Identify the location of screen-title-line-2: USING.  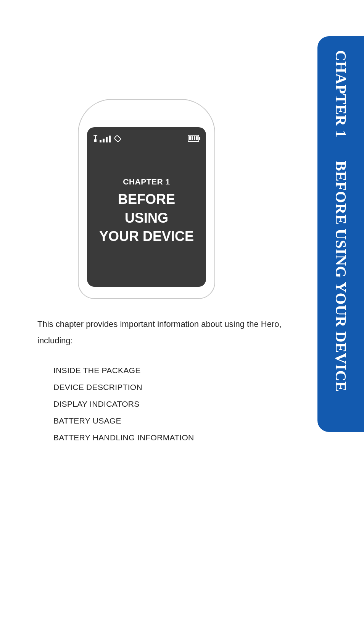
(147, 218).